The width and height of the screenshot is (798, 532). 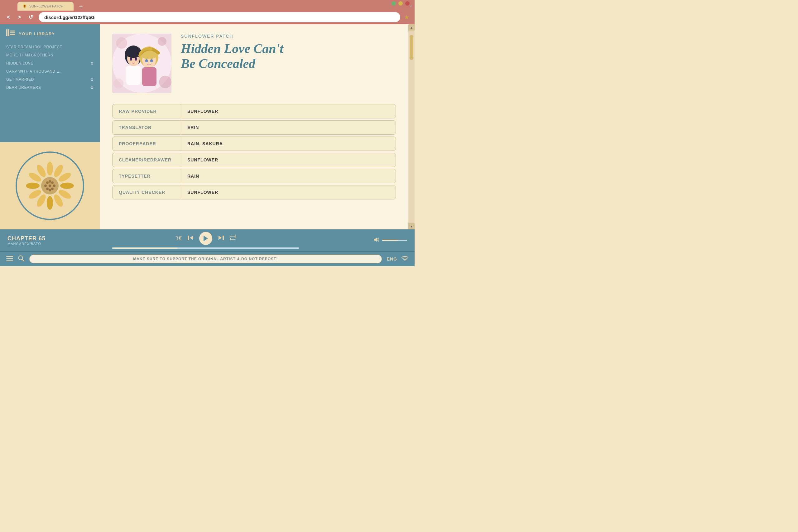 I want to click on list-item-label: STAR DREAM IDOL PROJECT, so click(x=34, y=47).